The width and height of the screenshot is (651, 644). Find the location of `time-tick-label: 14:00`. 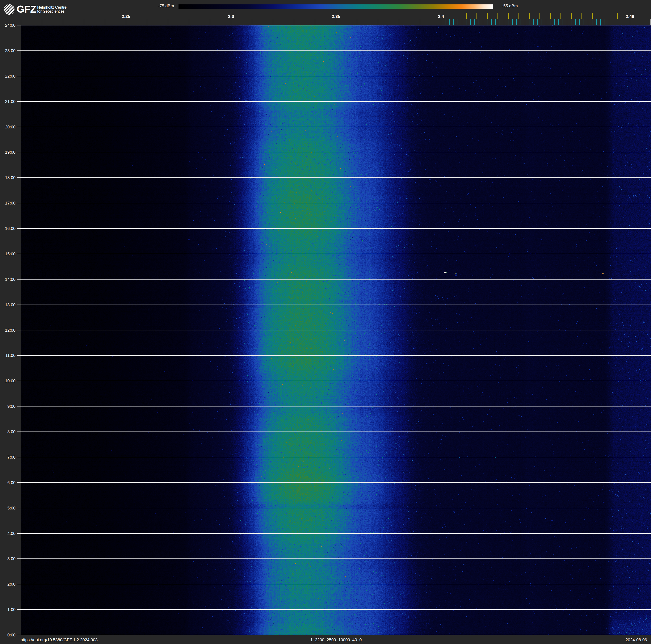

time-tick-label: 14:00 is located at coordinates (8, 279).